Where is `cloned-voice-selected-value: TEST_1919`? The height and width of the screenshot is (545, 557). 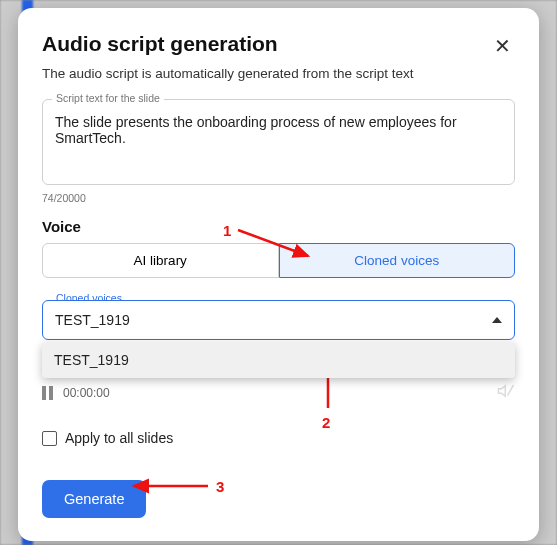 cloned-voice-selected-value: TEST_1919 is located at coordinates (92, 320).